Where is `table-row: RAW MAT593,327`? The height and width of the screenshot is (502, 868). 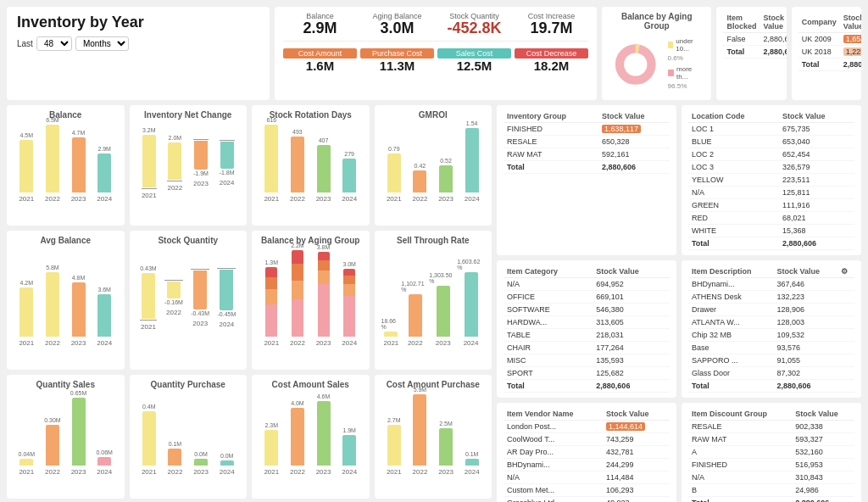
table-row: RAW MAT593,327 is located at coordinates (771, 439).